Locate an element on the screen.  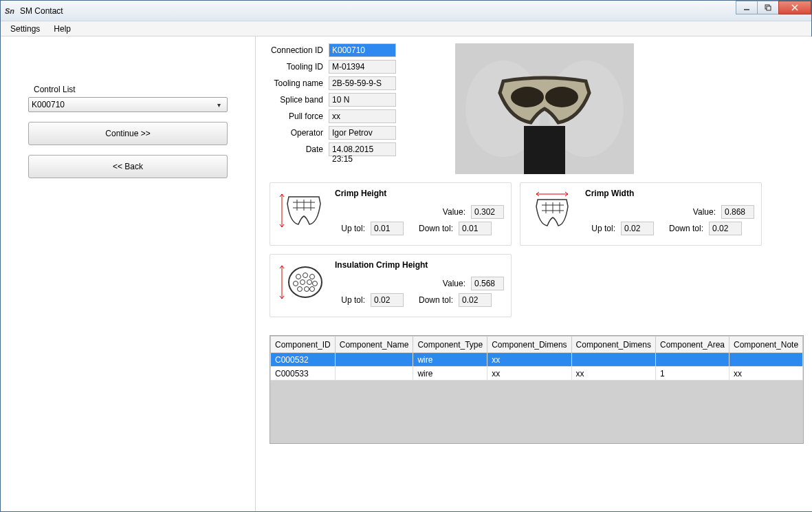
info-fields: Connection IDK000710 Tooling IDM-01394 T… is located at coordinates (338, 101).